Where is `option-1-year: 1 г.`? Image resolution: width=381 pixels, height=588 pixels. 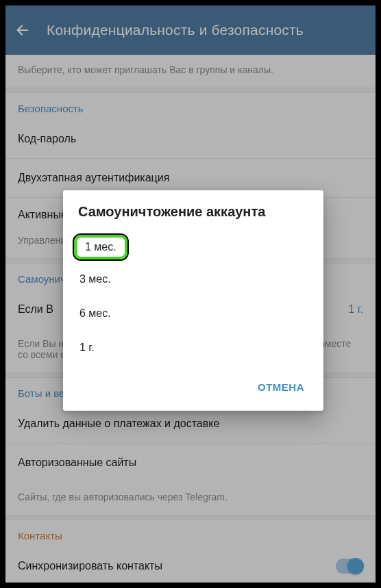 option-1-year: 1 г. is located at coordinates (193, 348).